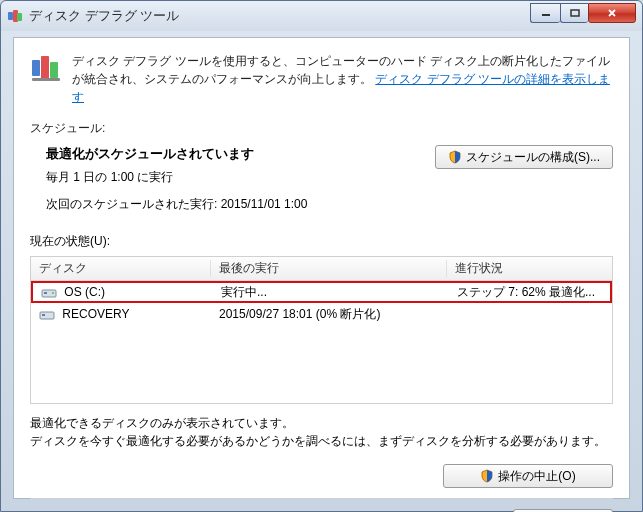 This screenshot has height=512, width=643. What do you see at coordinates (322, 441) in the screenshot?
I see `footnote-line2: ディスクを今すぐ最適化する必要があるかどうかを調べるには、まずディスクを分析する…` at bounding box center [322, 441].